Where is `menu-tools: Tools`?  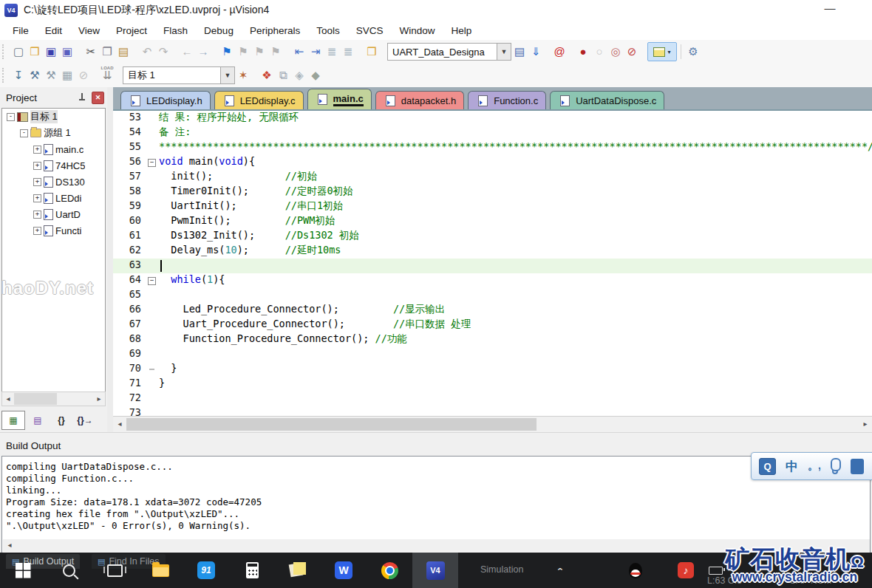
menu-tools: Tools is located at coordinates (328, 31).